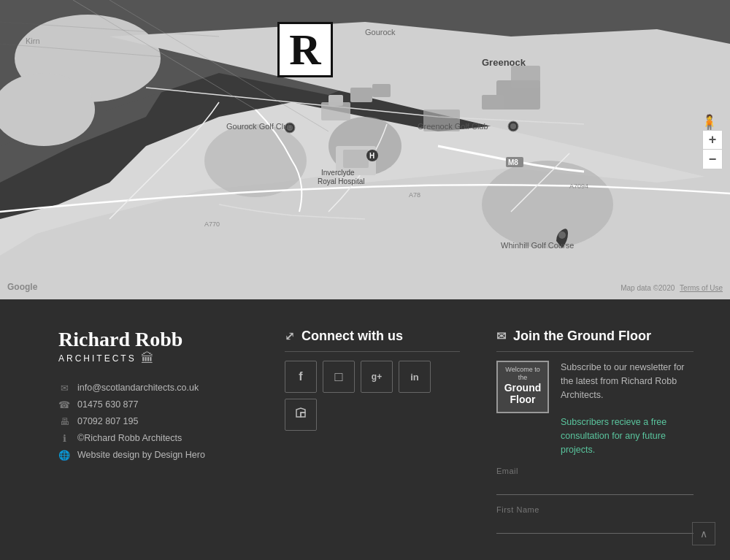 The height and width of the screenshot is (560, 730). Describe the element at coordinates (579, 186) in the screenshot. I see `svg-text: A7094` at that location.